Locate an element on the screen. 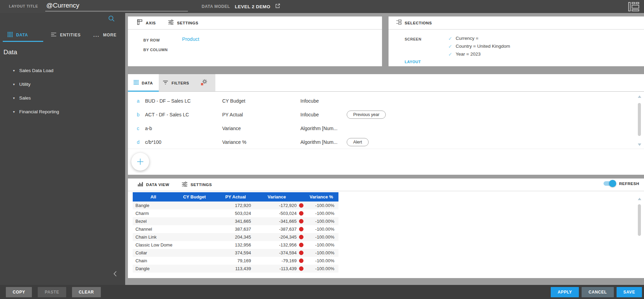 The image size is (644, 299). table-row: Bangle 172,920 -172,920 -100.00% is located at coordinates (236, 205).